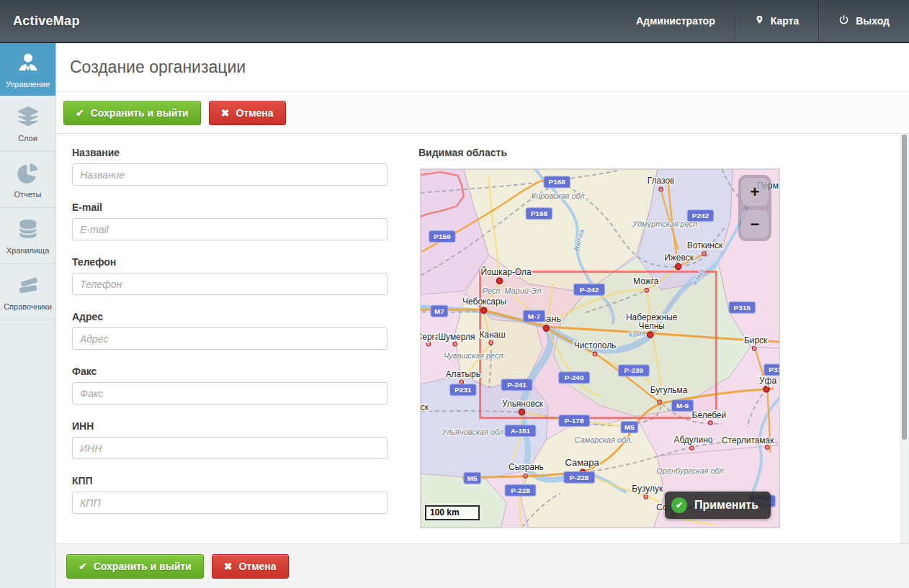  What do you see at coordinates (251, 566) in the screenshot?
I see `cancel-button-bottom: ✖ Отмена` at bounding box center [251, 566].